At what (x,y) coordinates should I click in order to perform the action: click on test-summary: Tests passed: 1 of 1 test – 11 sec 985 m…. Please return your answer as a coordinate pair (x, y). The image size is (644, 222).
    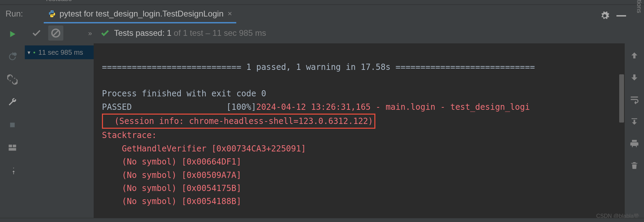
    Looking at the image, I should click on (190, 33).